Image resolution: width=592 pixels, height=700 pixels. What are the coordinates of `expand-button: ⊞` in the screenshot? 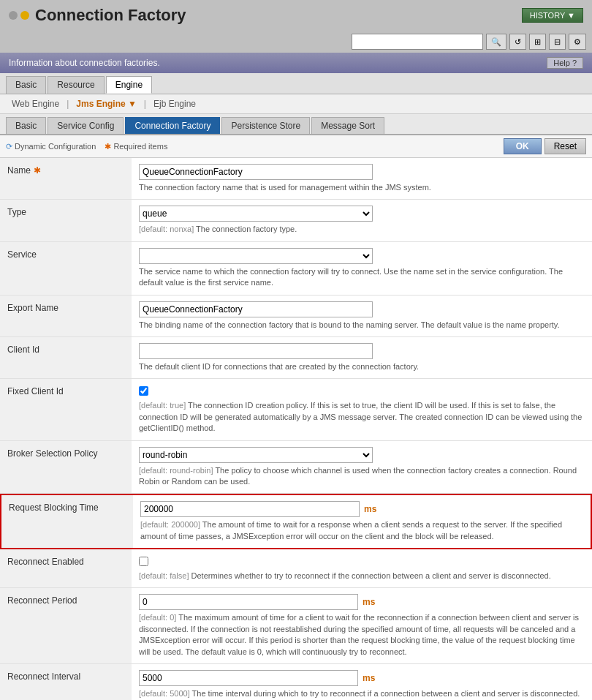 It's located at (538, 42).